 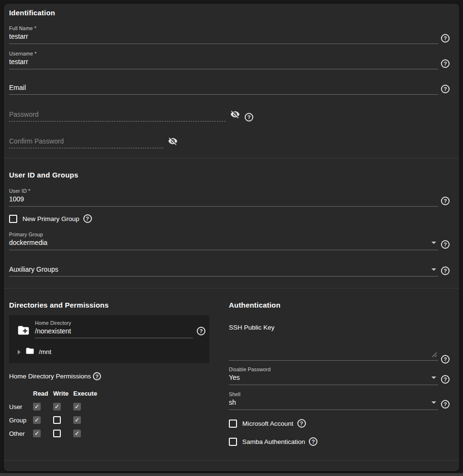 What do you see at coordinates (50, 376) in the screenshot?
I see `permissions-title: Home Directory Permissions` at bounding box center [50, 376].